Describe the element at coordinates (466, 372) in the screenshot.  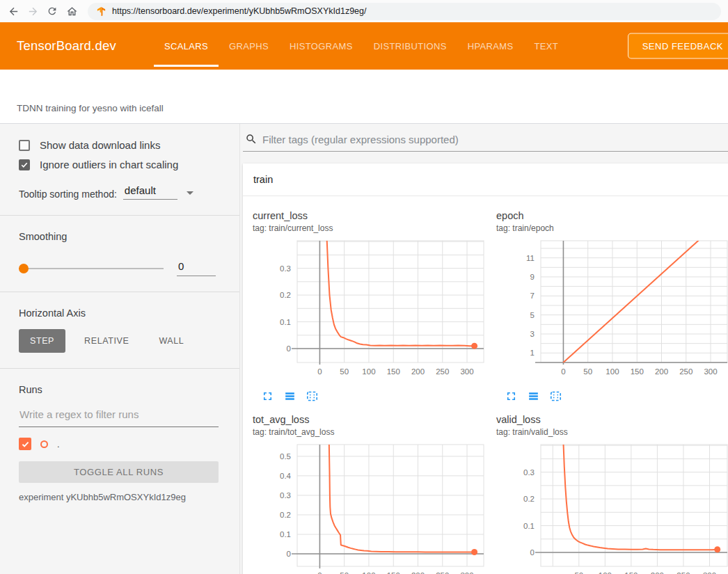
I see `svg-text: 300` at that location.